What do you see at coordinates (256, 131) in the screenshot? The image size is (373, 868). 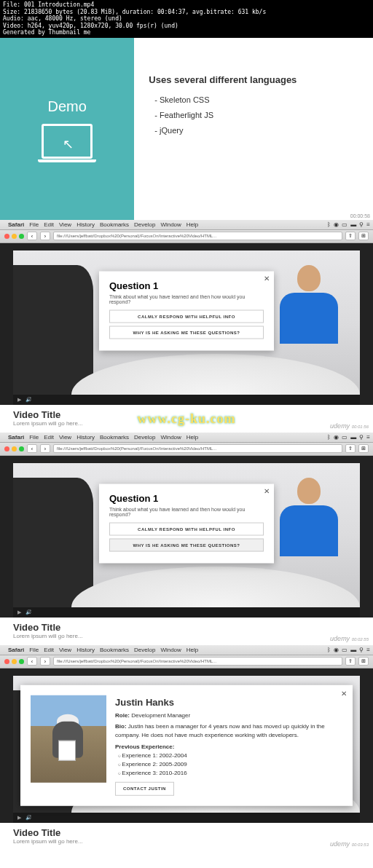 I see `list-item: - jQuery` at bounding box center [256, 131].